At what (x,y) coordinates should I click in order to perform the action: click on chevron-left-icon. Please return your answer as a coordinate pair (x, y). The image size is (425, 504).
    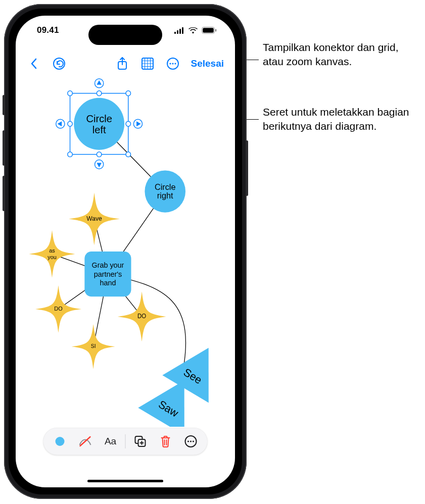
    Looking at the image, I should click on (34, 64).